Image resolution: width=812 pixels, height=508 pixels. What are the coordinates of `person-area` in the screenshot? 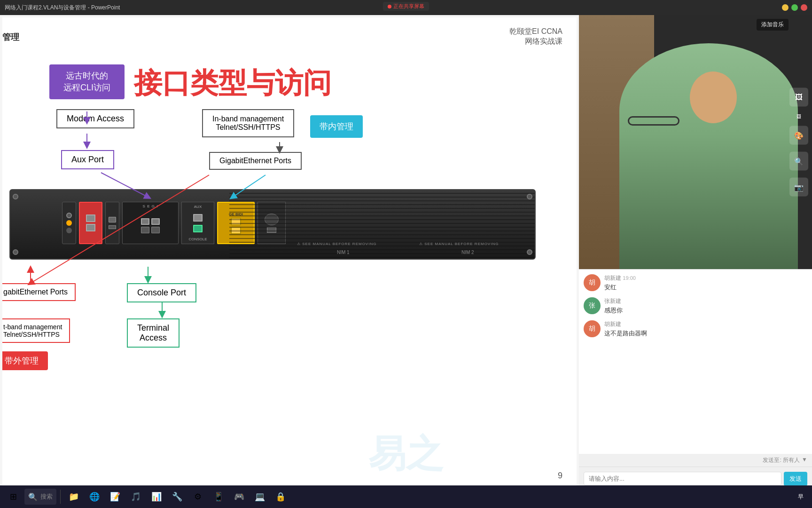 It's located at (709, 156).